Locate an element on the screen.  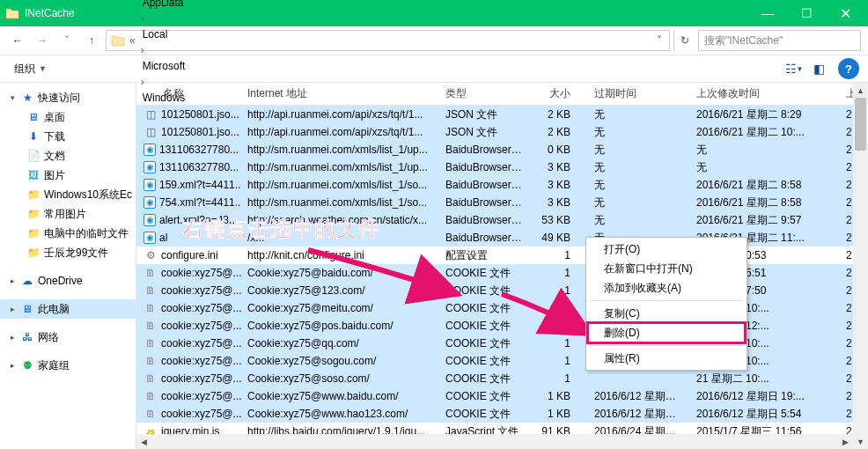
file-row: 🗎cookie:xyz75@...Cookie:xyz75@soso.com/C… is located at coordinates (502, 379).